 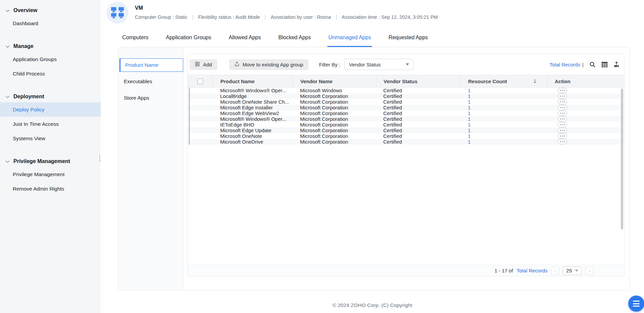 What do you see at coordinates (50, 23) in the screenshot?
I see `sidebar-item-dashboard: Dashboard` at bounding box center [50, 23].